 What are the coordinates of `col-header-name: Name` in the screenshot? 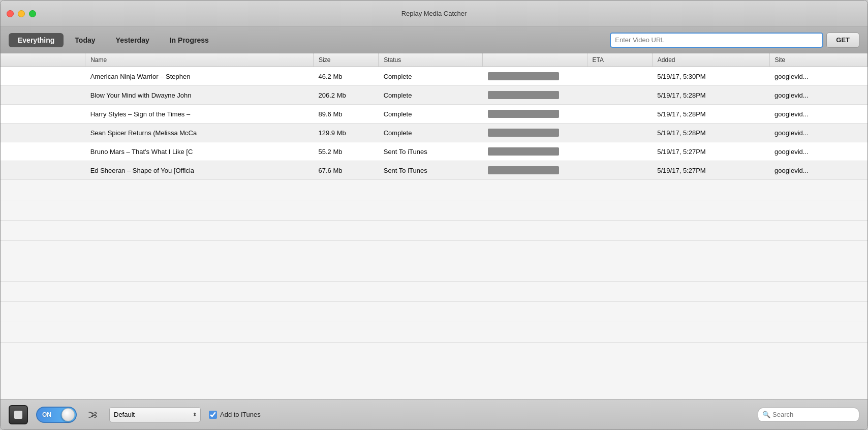 It's located at (199, 60).